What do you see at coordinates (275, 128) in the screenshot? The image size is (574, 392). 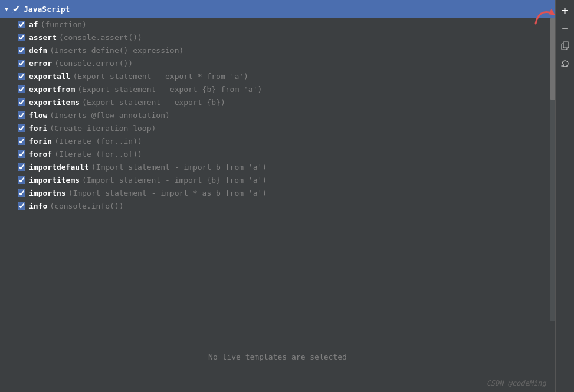 I see `list-item: fori(Create iteration loop)` at bounding box center [275, 128].